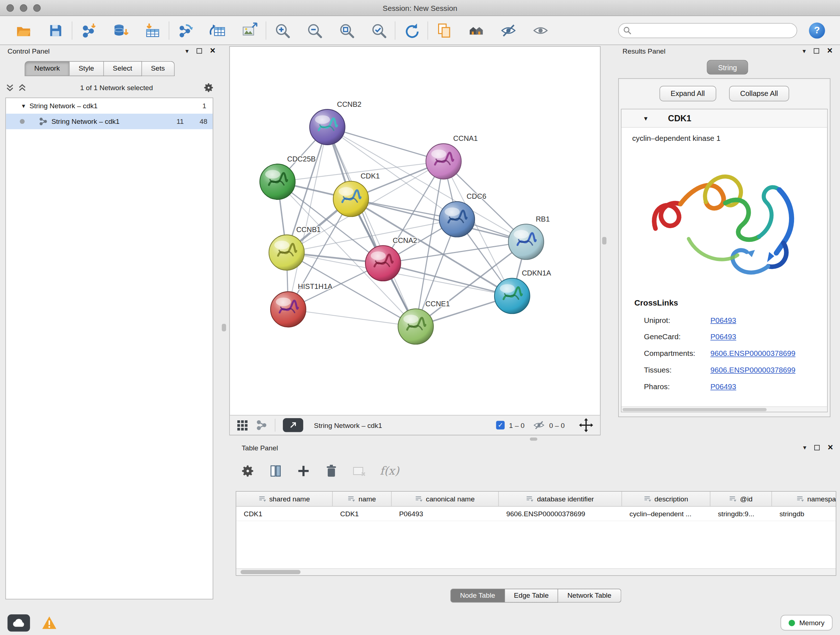 The image size is (840, 635). Describe the element at coordinates (49, 622) in the screenshot. I see `warning-icon` at that location.